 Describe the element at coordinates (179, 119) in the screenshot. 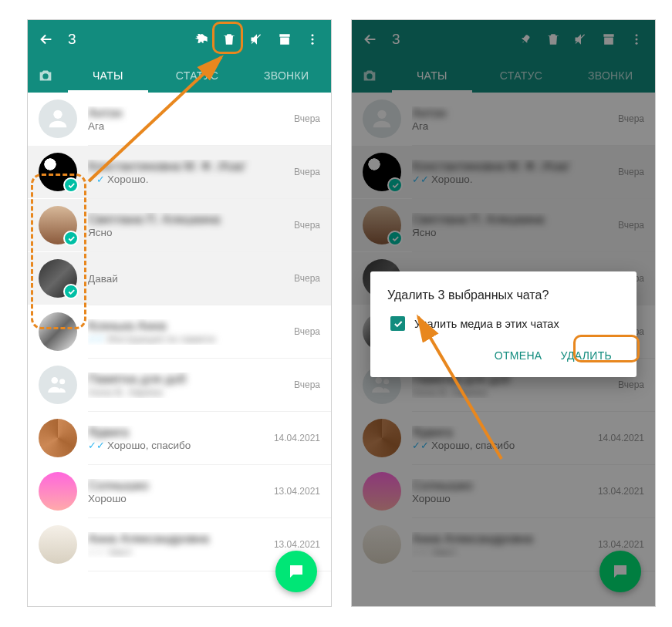

I see `chat-item: АнтонАгаВчера` at that location.